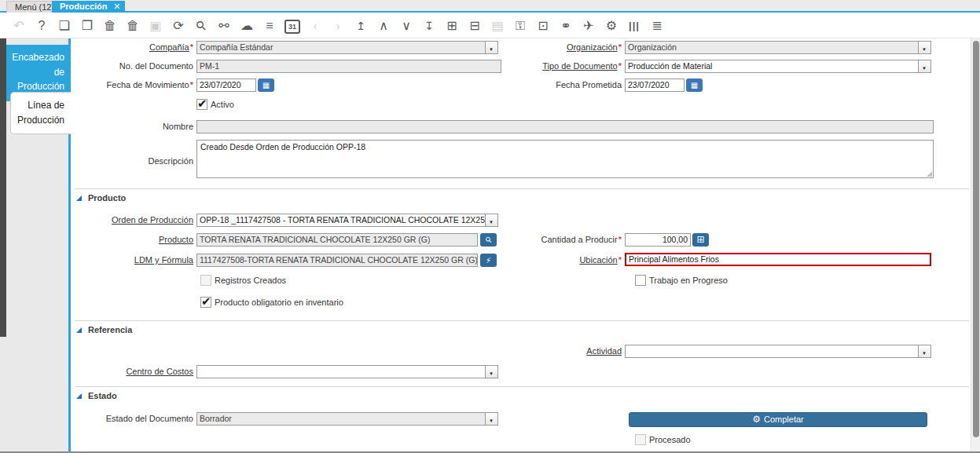 This screenshot has height=453, width=980. What do you see at coordinates (658, 240) in the screenshot?
I see `cantidad-input: 100,00` at bounding box center [658, 240].